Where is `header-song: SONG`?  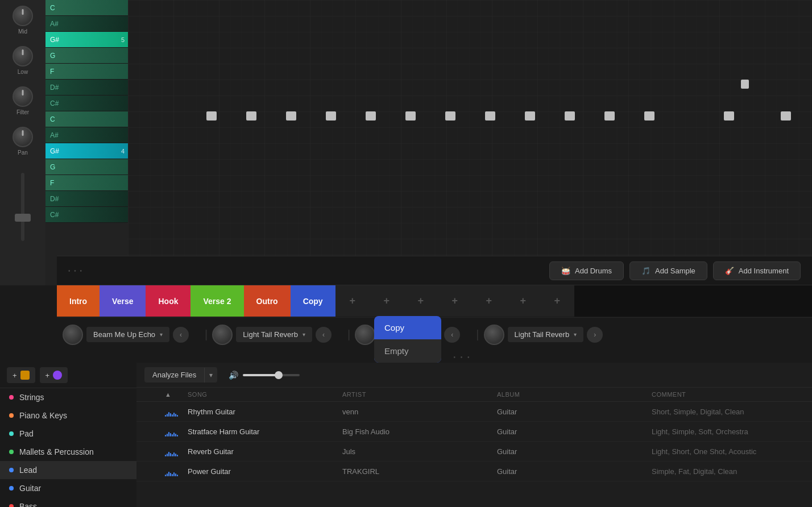 header-song: SONG is located at coordinates (265, 394).